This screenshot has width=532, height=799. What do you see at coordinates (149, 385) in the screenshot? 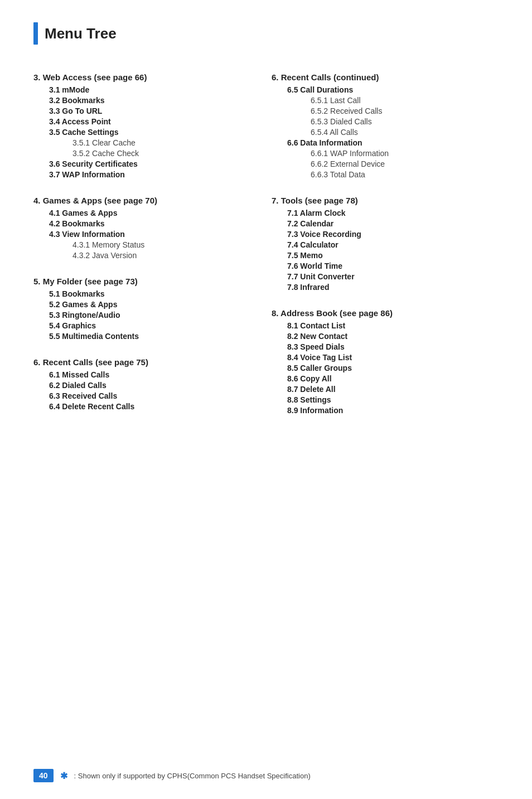
I see `section-item: 6.2 Dialed Calls` at bounding box center [149, 385].